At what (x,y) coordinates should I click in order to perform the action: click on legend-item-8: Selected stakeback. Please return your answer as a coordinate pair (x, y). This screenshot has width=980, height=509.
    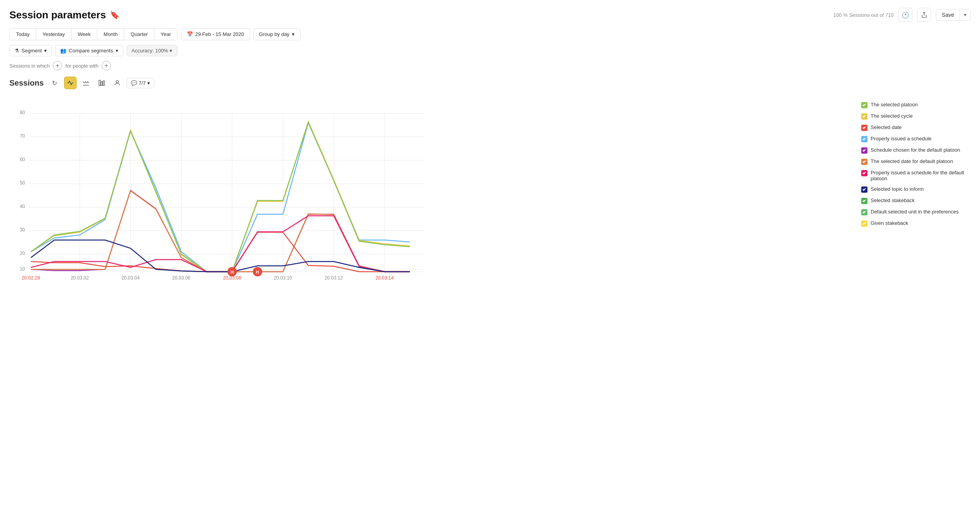
    Looking at the image, I should click on (916, 201).